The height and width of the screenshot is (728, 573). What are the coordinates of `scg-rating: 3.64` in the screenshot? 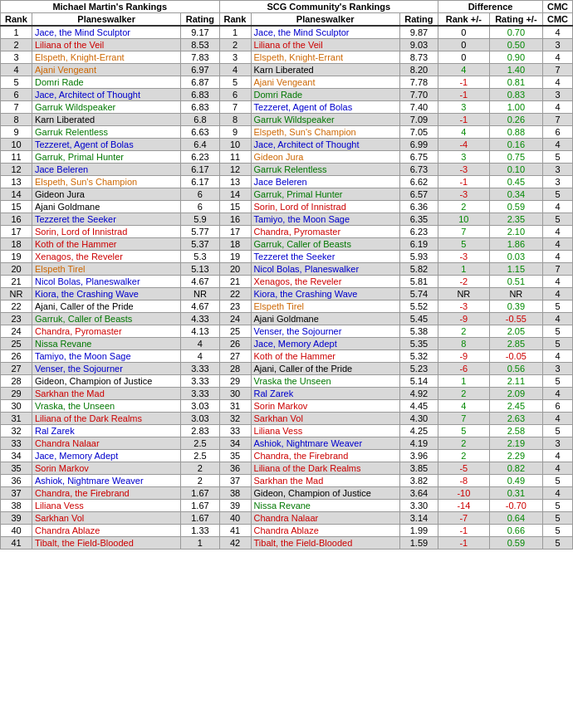 It's located at (419, 493).